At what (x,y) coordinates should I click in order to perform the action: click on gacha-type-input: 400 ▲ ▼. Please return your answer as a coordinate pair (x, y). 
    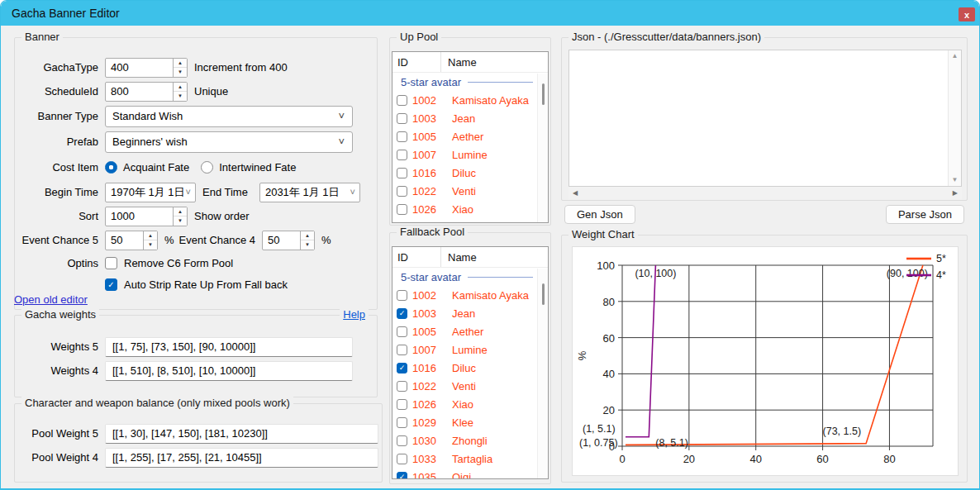
    Looking at the image, I should click on (146, 68).